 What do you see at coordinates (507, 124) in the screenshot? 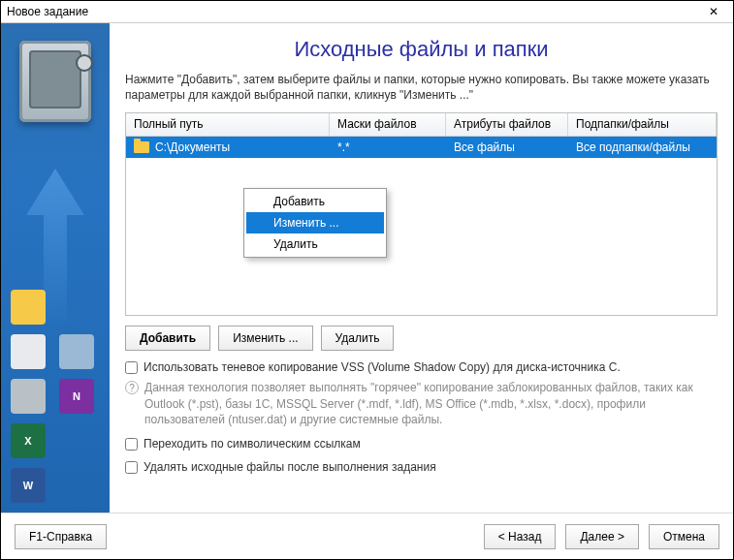
I see `col-attrs: Атрибуты файлов` at bounding box center [507, 124].